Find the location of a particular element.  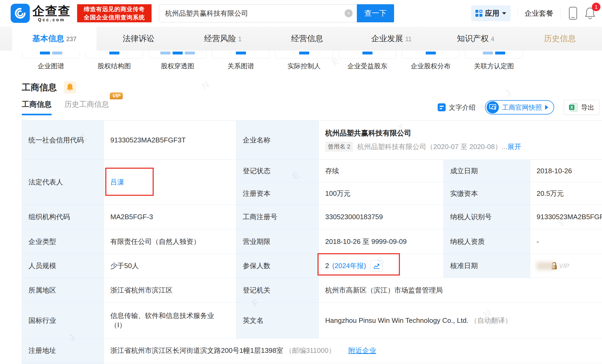

shortcut-equity-distribution: 企业股权分布 is located at coordinates (431, 61).